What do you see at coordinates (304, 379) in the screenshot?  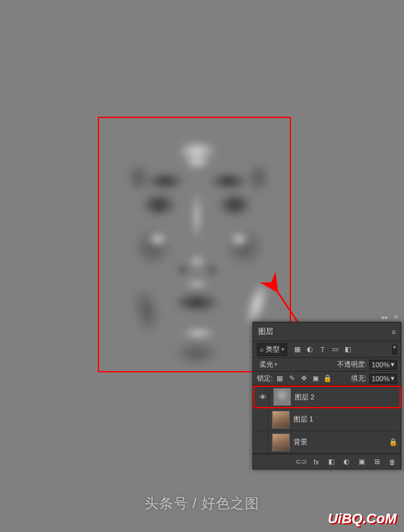 I see `lock-position-icon: ✥` at bounding box center [304, 379].